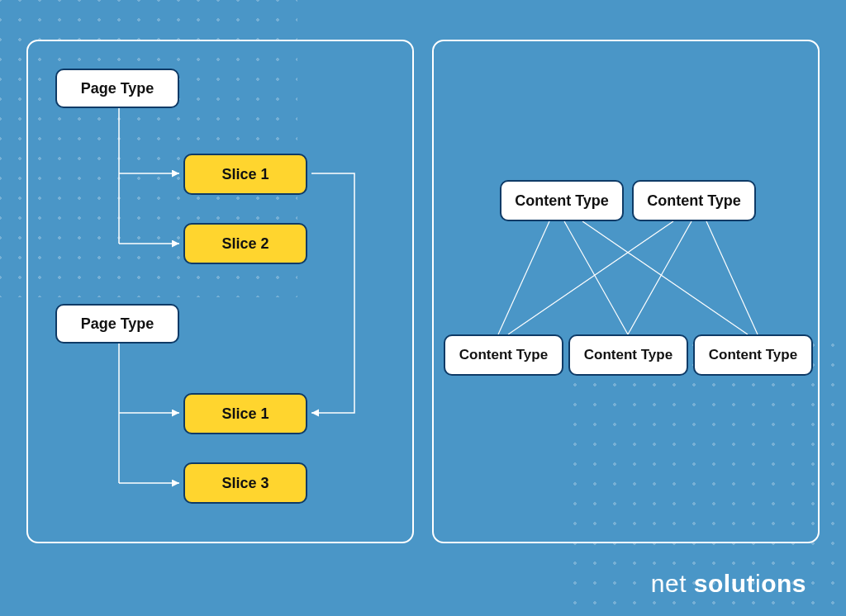 Image resolution: width=846 pixels, height=616 pixels. I want to click on page-type-node-2: Page Type, so click(117, 324).